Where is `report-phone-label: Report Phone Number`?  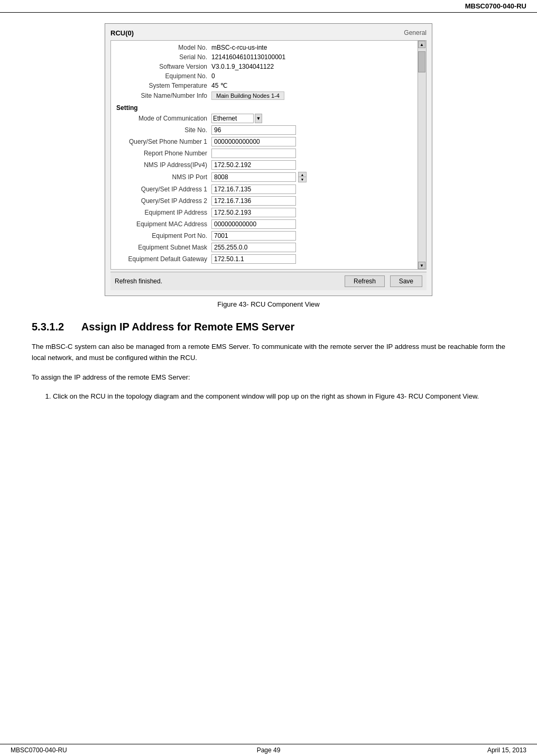
report-phone-label: Report Phone Number is located at coordinates (164, 153).